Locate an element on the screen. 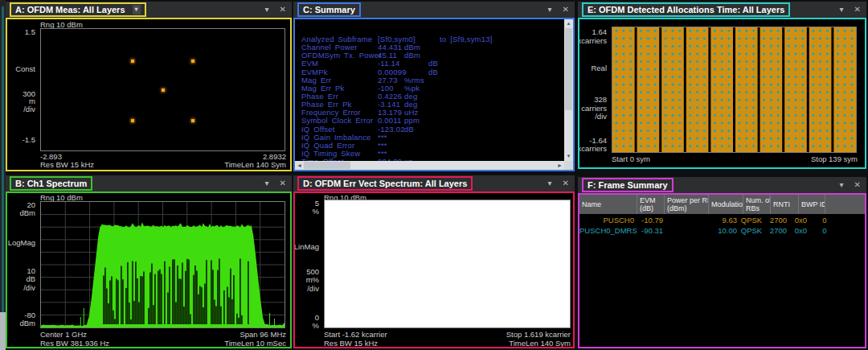 This screenshot has height=350, width=868. summary-row: EVMPk0.00099dB is located at coordinates (429, 72).